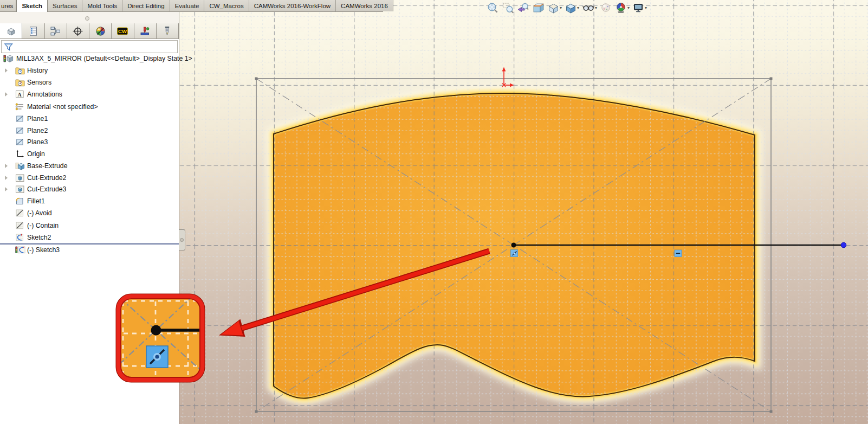 This screenshot has width=868, height=424. Describe the element at coordinates (20, 202) in the screenshot. I see `fillet-icon` at that location.